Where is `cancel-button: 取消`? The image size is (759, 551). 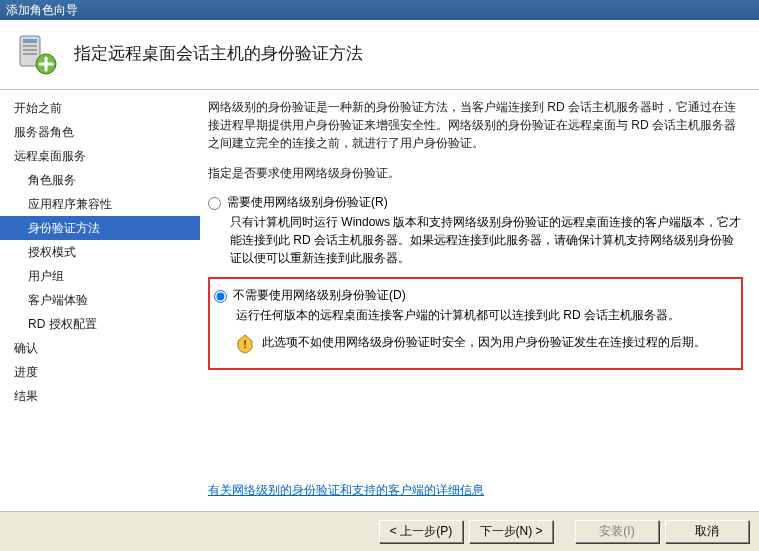 cancel-button: 取消 is located at coordinates (707, 532).